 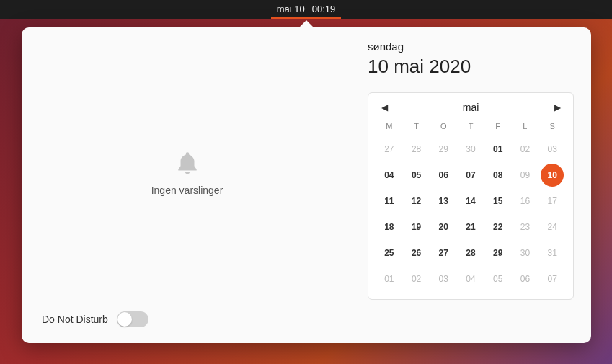 What do you see at coordinates (187, 318) in the screenshot?
I see `dnd-row: Do Not Disturb` at bounding box center [187, 318].